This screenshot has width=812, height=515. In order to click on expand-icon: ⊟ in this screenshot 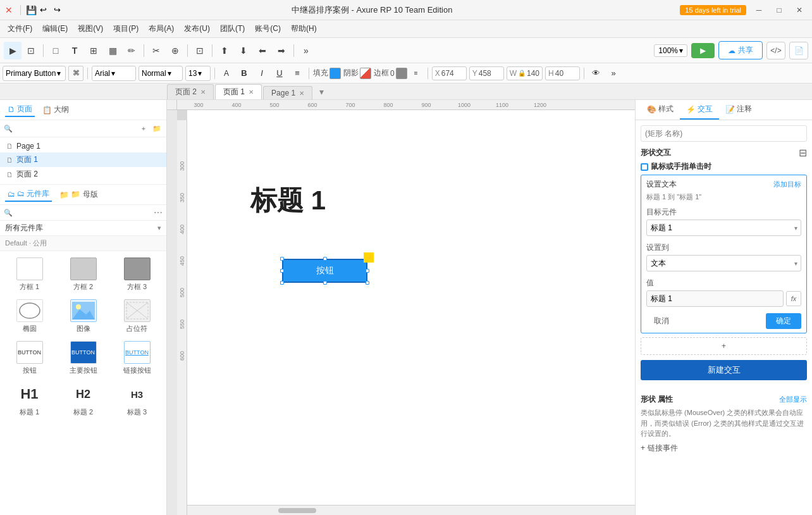, I will do `click(803, 153)`.